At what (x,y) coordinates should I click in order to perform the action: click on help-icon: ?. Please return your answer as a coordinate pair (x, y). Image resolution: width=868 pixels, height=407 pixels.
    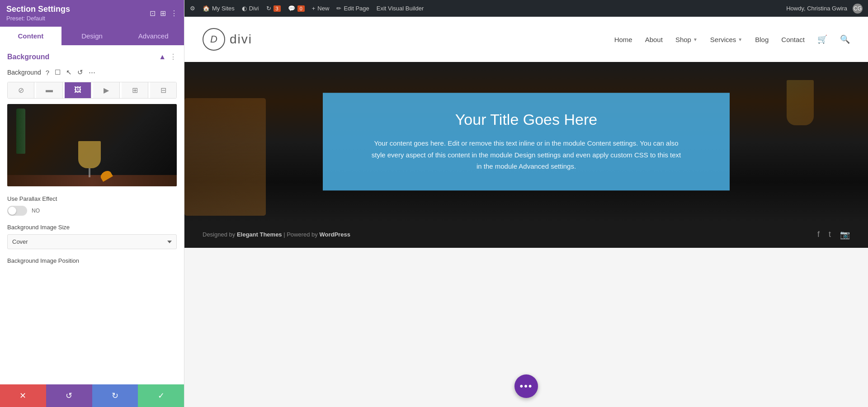
    Looking at the image, I should click on (47, 72).